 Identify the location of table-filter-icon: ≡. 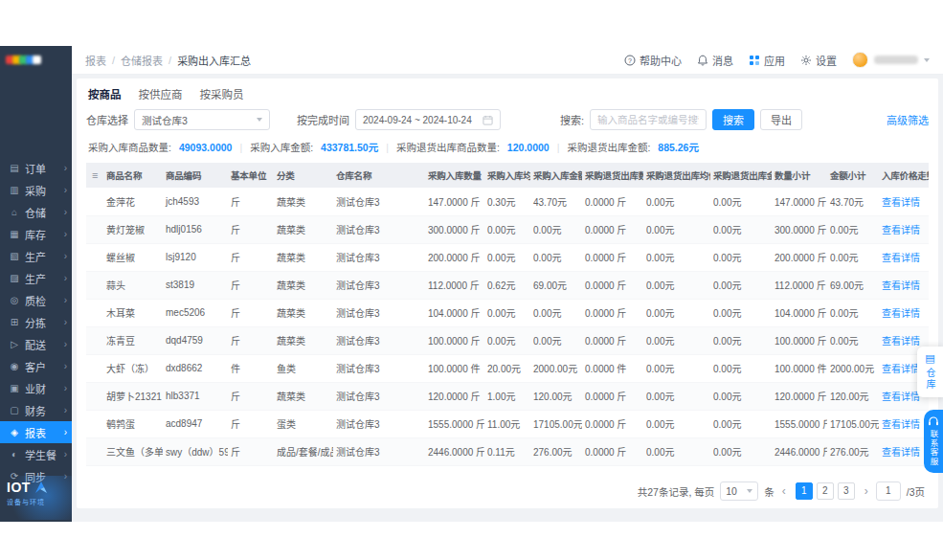
(95, 175).